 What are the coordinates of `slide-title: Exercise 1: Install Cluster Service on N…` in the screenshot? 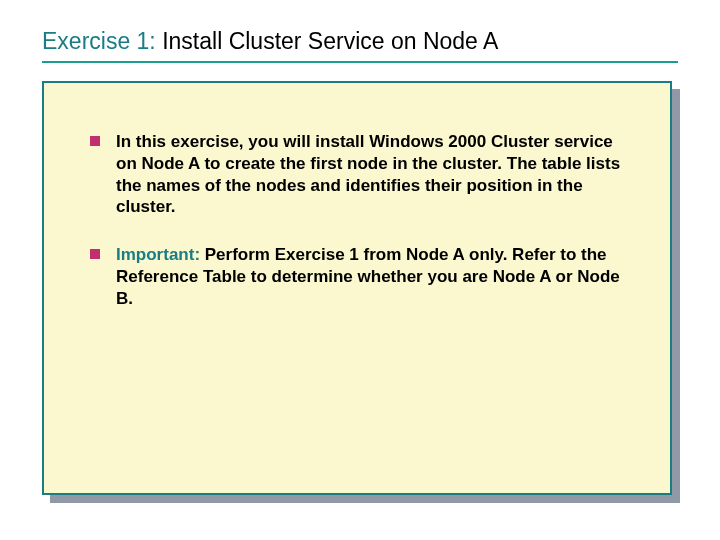 It's located at (360, 46).